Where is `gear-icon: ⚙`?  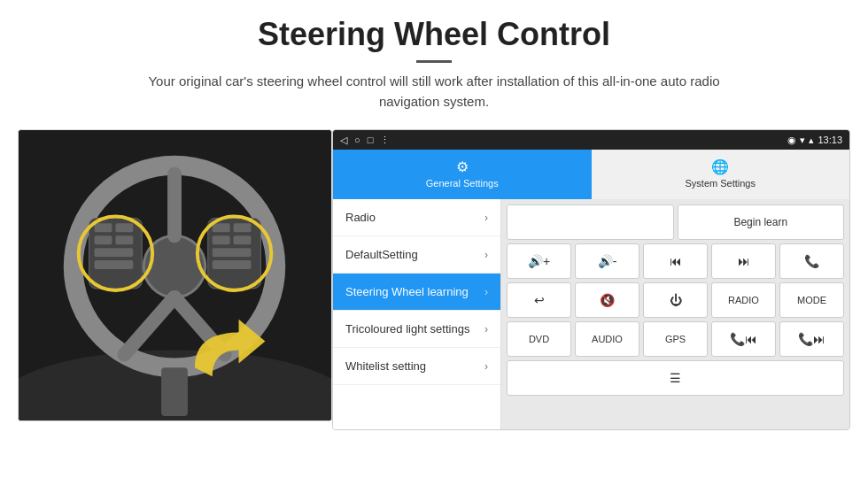 gear-icon: ⚙ is located at coordinates (462, 166).